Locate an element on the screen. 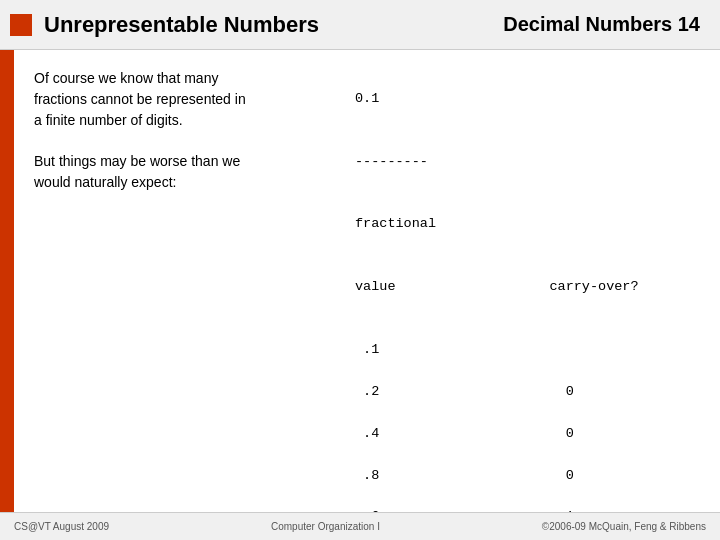 This screenshot has width=720, height=540. slide-subtitle: Decimal Numbers 14 is located at coordinates (602, 24).